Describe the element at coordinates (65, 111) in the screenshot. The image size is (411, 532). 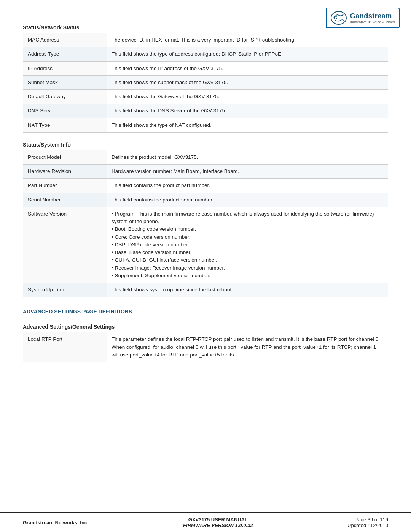
I see `row-label: DNS Server` at that location.